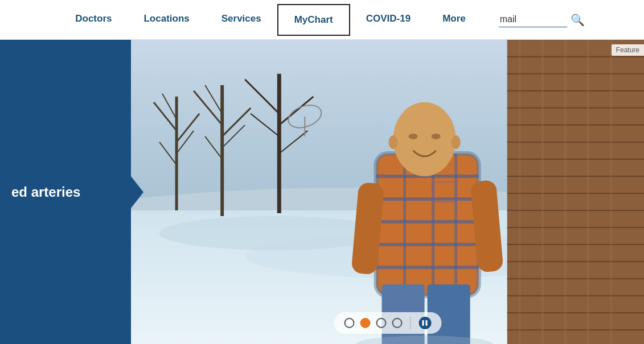 The image size is (644, 344). I want to click on pause-bar-left, so click(424, 323).